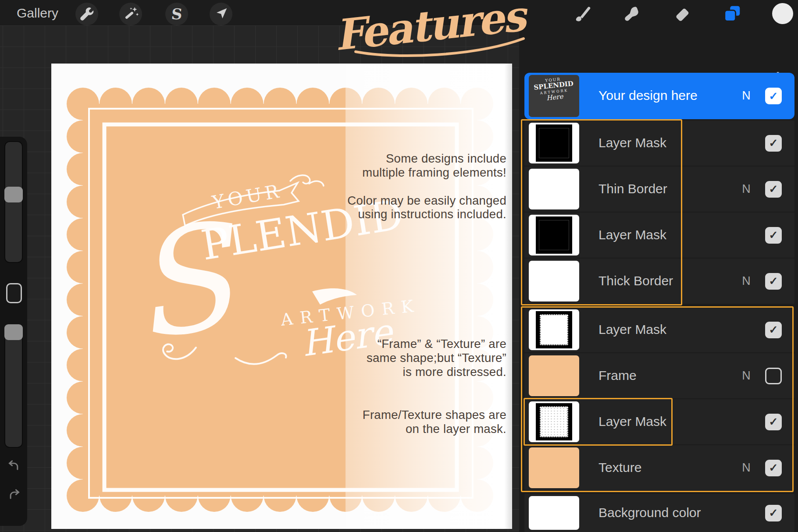  What do you see at coordinates (554, 89) in the screenshot?
I see `mini-artwork-preview: YOURSPLENDIDARTWORKHere` at bounding box center [554, 89].